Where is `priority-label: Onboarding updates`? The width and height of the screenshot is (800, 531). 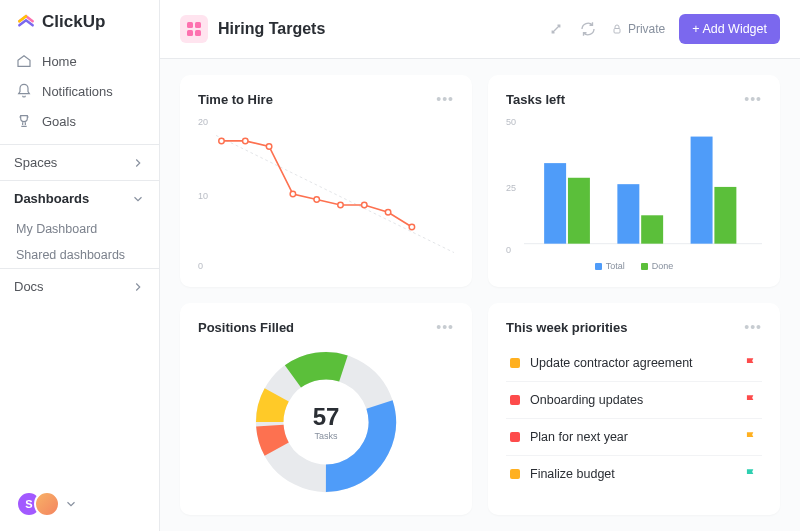 priority-label: Onboarding updates is located at coordinates (586, 400).